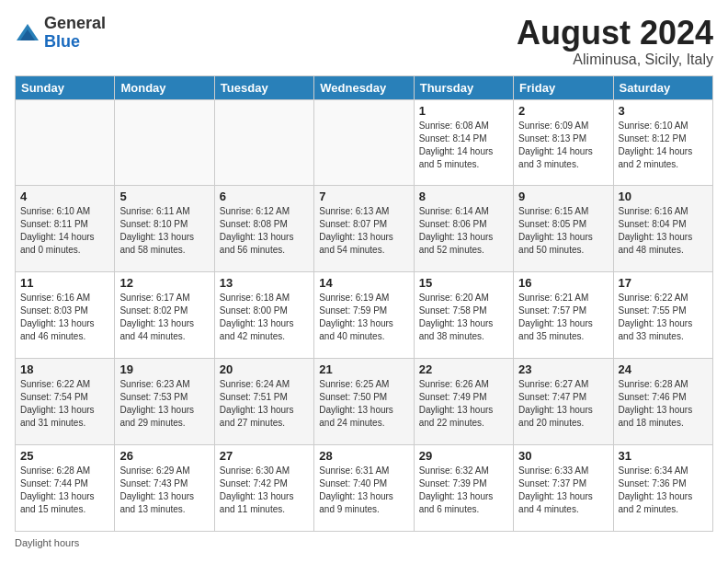 The image size is (728, 563). What do you see at coordinates (165, 87) in the screenshot?
I see `calendar-day-header: Monday` at bounding box center [165, 87].